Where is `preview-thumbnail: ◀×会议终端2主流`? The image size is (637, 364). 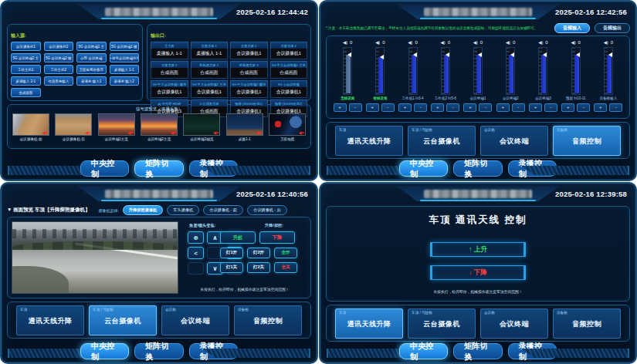
preview-thumbnail: ◀×会议终端2主流 is located at coordinates (159, 127).